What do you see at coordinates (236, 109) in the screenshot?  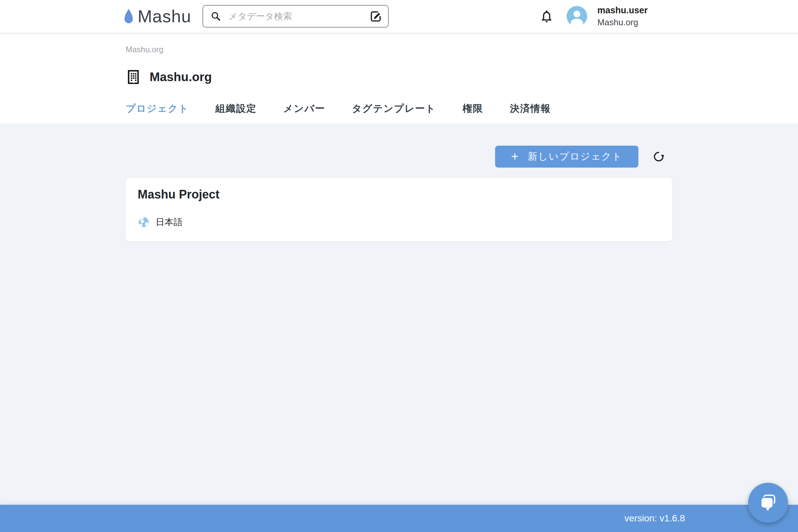 I see `tab-org-settings: 組織設定` at bounding box center [236, 109].